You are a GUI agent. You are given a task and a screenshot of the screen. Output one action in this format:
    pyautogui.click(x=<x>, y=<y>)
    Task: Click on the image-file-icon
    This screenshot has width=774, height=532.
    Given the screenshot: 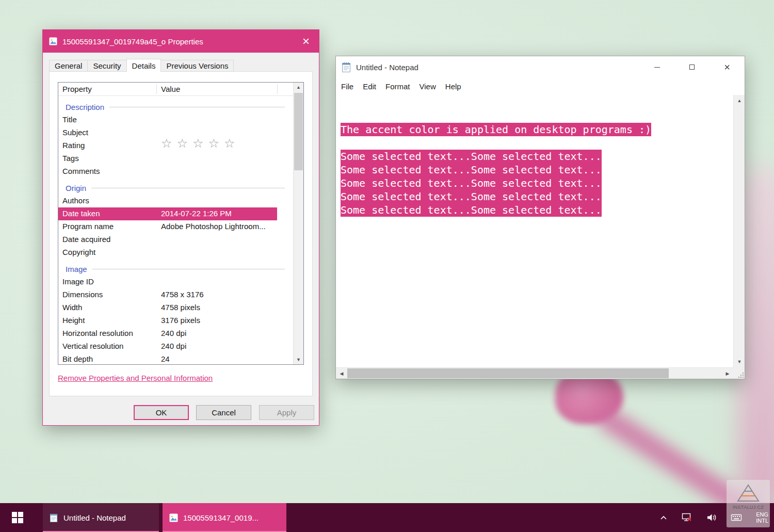 What is the action you would take?
    pyautogui.click(x=173, y=518)
    